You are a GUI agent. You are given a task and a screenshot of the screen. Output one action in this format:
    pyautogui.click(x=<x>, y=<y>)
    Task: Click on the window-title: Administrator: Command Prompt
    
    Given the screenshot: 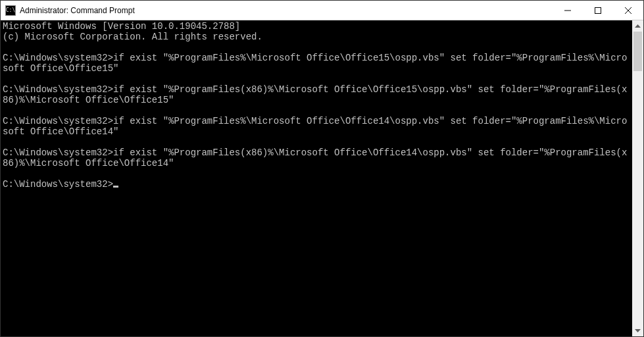 What is the action you would take?
    pyautogui.click(x=286, y=11)
    